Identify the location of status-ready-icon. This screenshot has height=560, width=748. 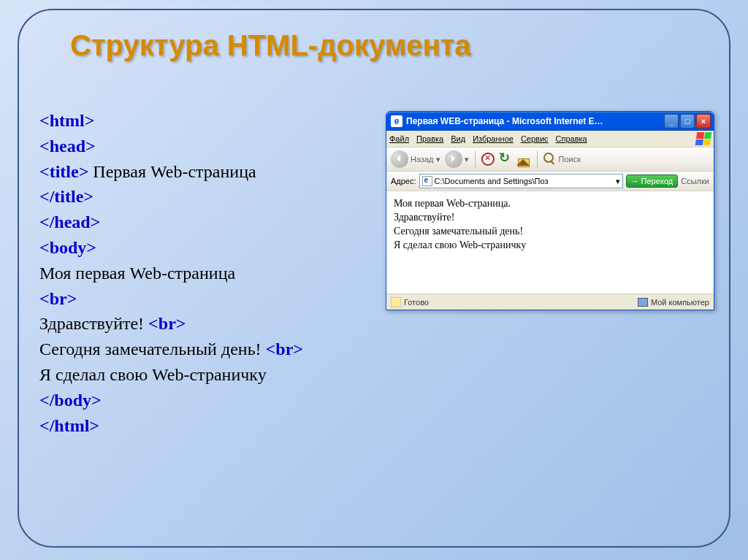
(396, 302).